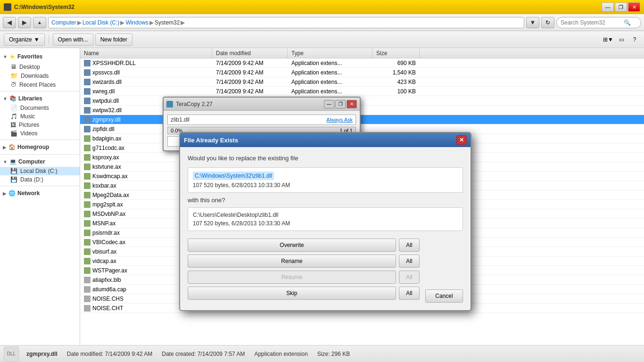 The height and width of the screenshot is (362, 644). What do you see at coordinates (101, 23) in the screenshot?
I see `breadcrumb-localdisk: Local Disk (C:)` at bounding box center [101, 23].